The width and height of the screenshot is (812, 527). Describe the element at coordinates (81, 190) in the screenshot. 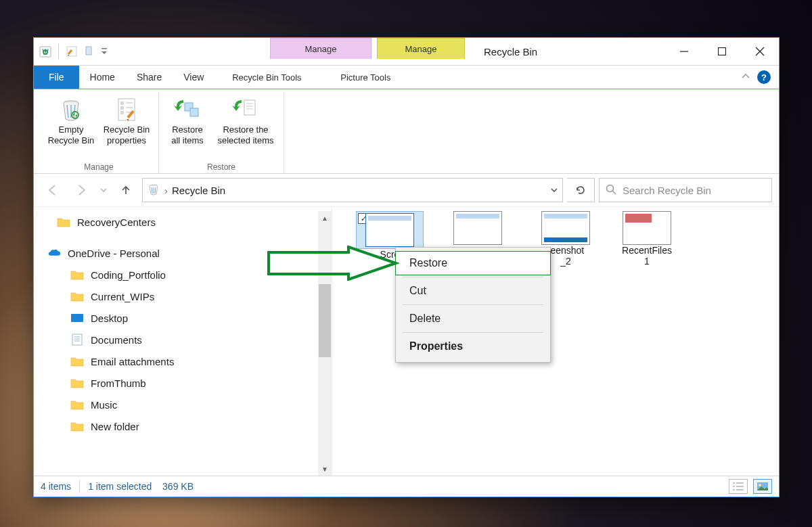

I see `nav-forward-button` at that location.